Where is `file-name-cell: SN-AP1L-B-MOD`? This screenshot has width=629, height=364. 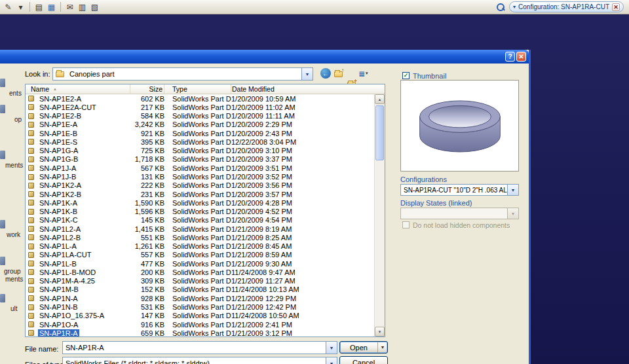
file-name-cell: SN-AP1L-B-MOD is located at coordinates (78, 272).